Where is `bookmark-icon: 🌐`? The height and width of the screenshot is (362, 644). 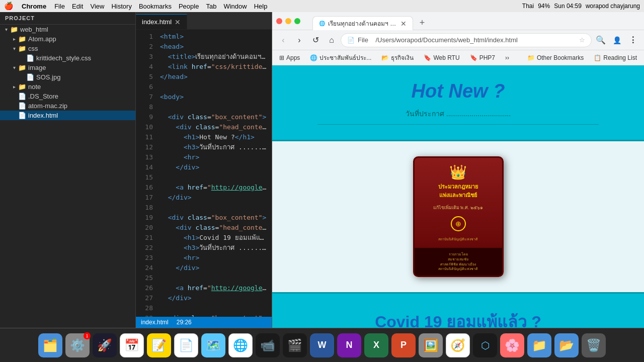 bookmark-icon: 🌐 is located at coordinates (314, 58).